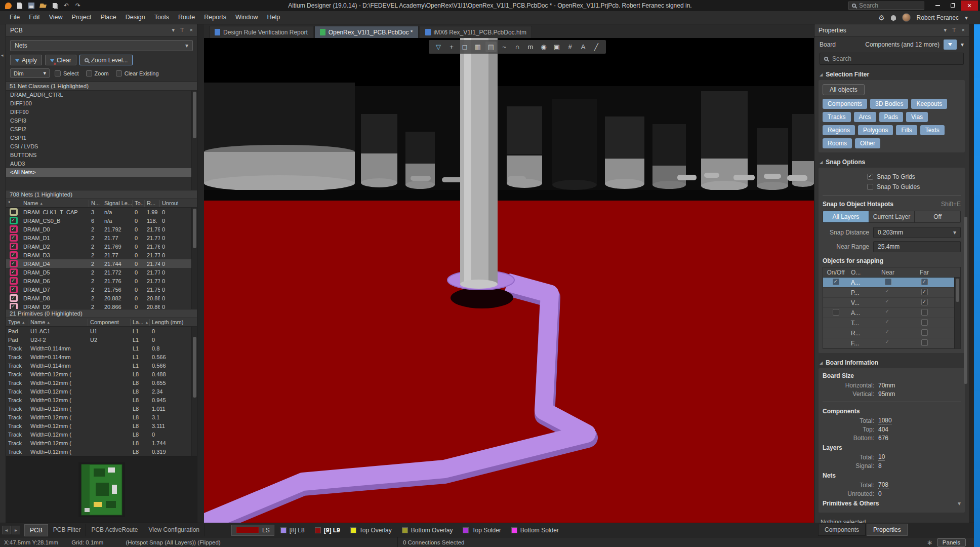  Describe the element at coordinates (31, 6) in the screenshot. I see `save-icon` at that location.